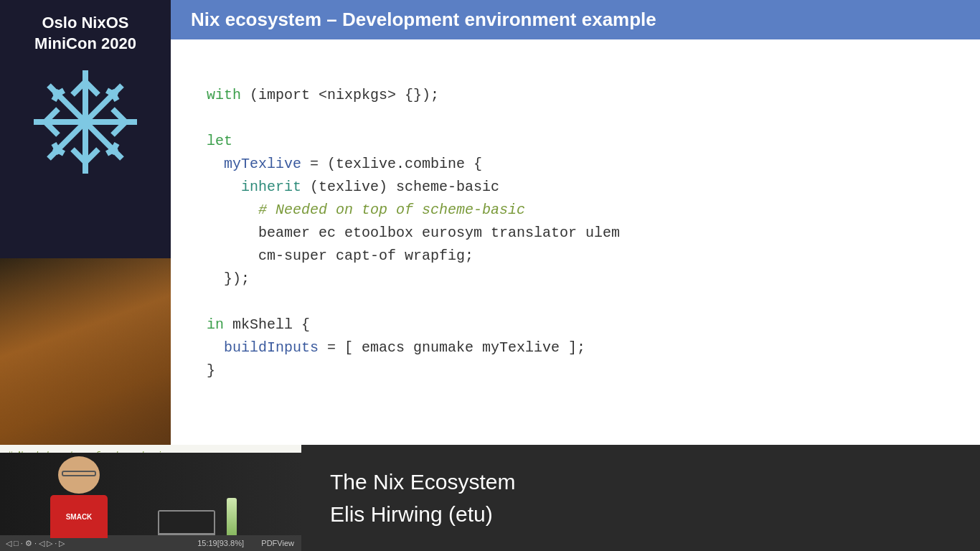  I want to click on sidebar-gradient, so click(85, 352).